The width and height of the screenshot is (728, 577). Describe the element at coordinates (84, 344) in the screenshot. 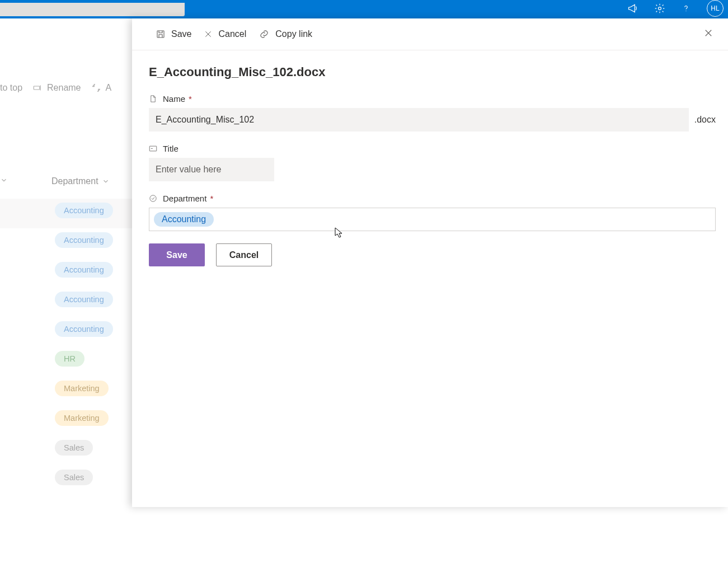

I see `department-column-cells: AccountingAccountingAccountingAccounting…` at that location.